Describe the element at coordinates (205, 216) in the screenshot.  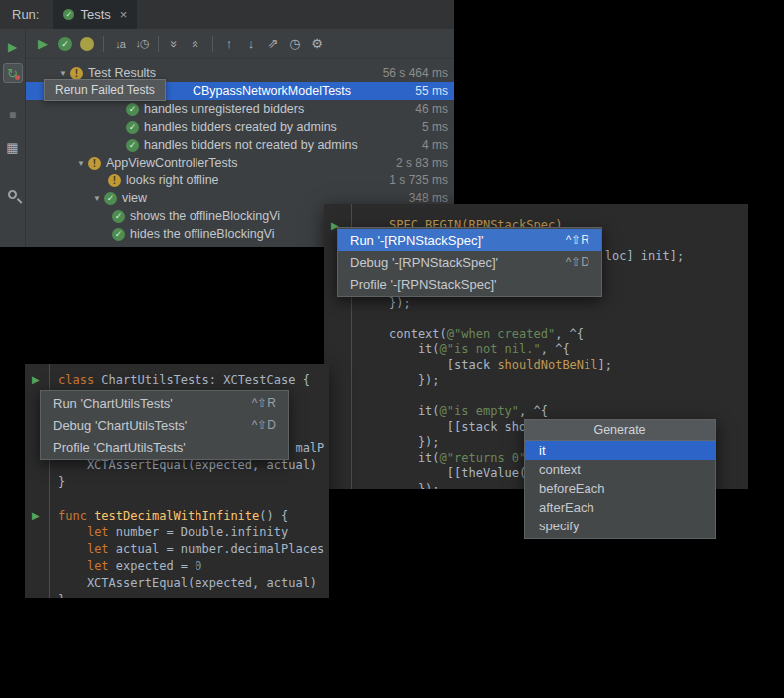
I see `test-name: shows the offlineBlockingVi` at that location.